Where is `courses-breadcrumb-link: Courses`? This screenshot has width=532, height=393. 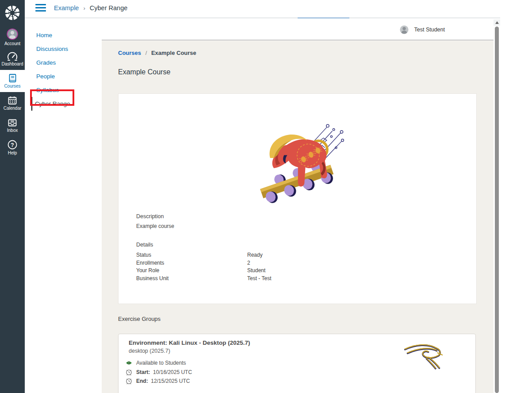 courses-breadcrumb-link: Courses is located at coordinates (130, 53).